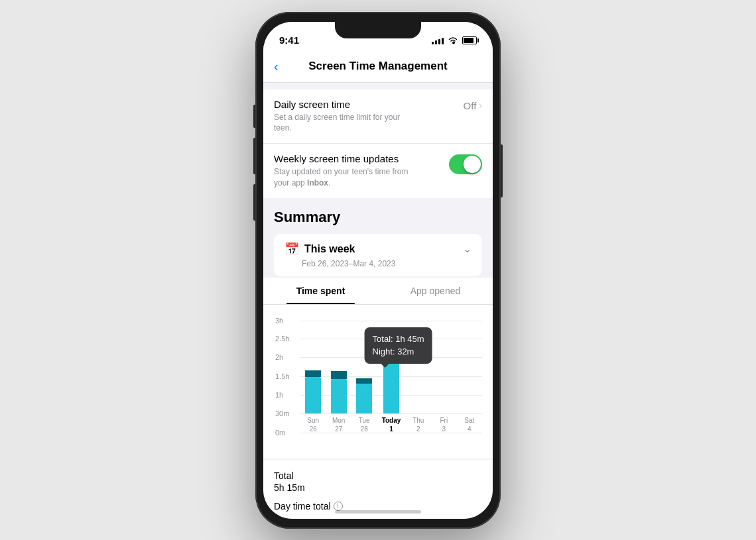  What do you see at coordinates (378, 144) in the screenshot?
I see `settings-card: Daily screen time Set a daily screen tim…` at bounding box center [378, 144].